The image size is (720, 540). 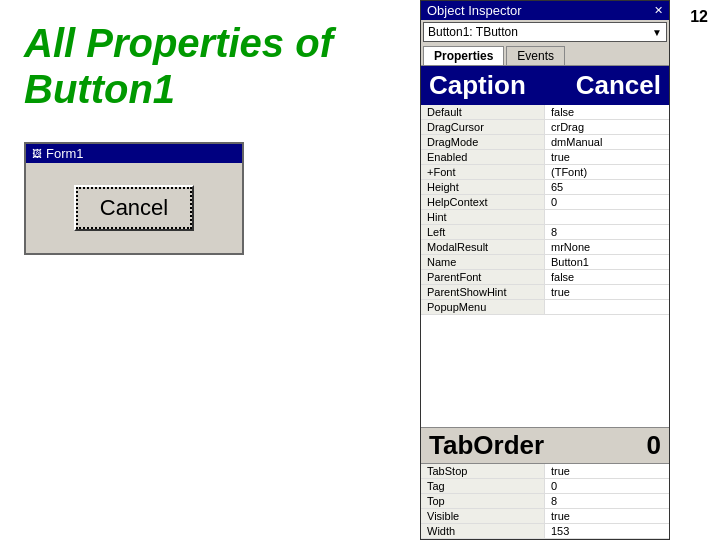 I want to click on dropdown-value: Button1: TButton, so click(x=473, y=32).